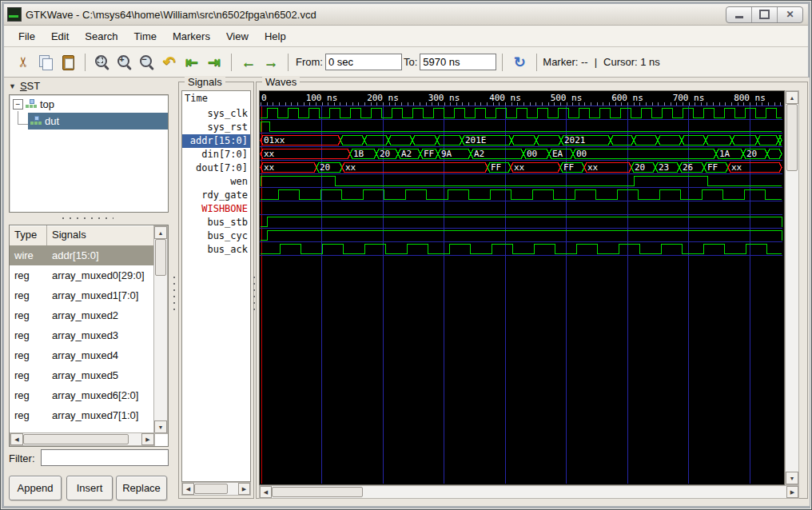  What do you see at coordinates (82, 256) in the screenshot?
I see `table-row: wireaddr[15:0]` at bounding box center [82, 256].